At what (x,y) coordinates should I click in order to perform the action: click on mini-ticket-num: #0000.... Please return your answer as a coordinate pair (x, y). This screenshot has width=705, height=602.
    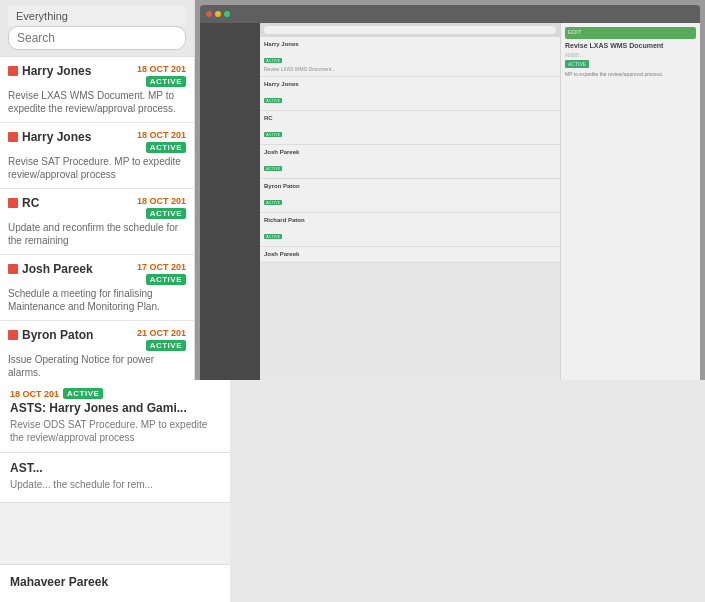
    Looking at the image, I should click on (630, 55).